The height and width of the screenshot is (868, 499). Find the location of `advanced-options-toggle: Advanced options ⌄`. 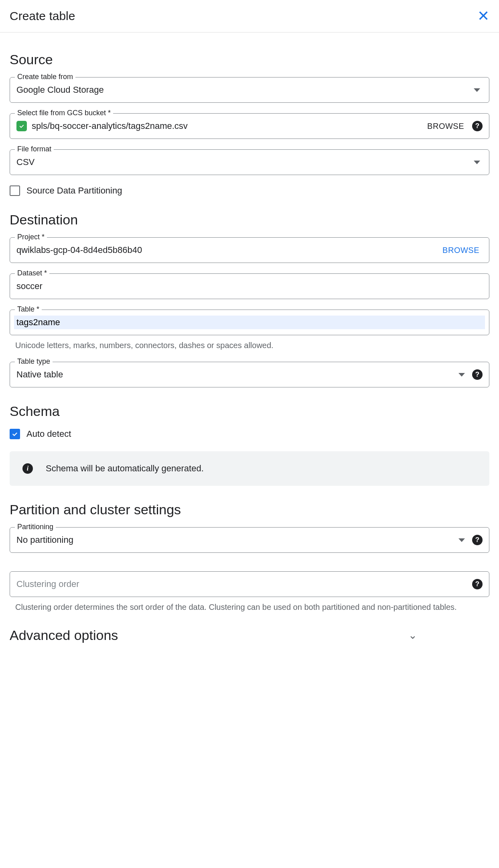

advanced-options-toggle: Advanced options ⌄ is located at coordinates (250, 635).